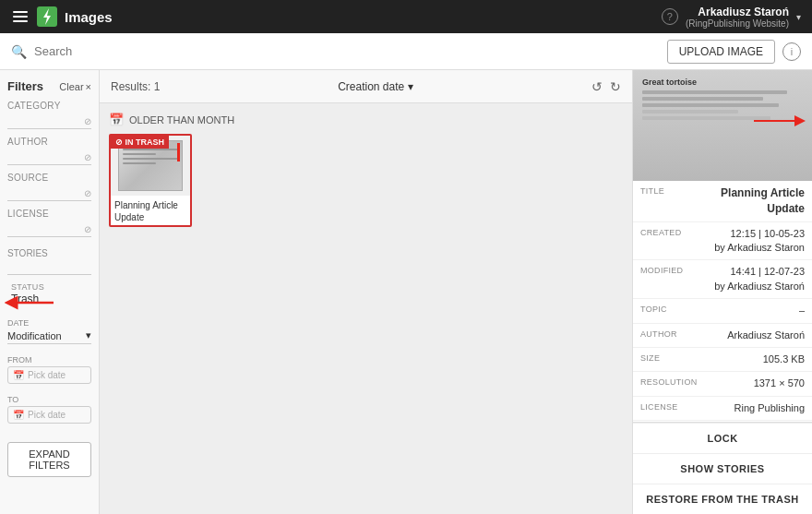 This screenshot has width=812, height=514. I want to click on hamburger-menu, so click(20, 17).